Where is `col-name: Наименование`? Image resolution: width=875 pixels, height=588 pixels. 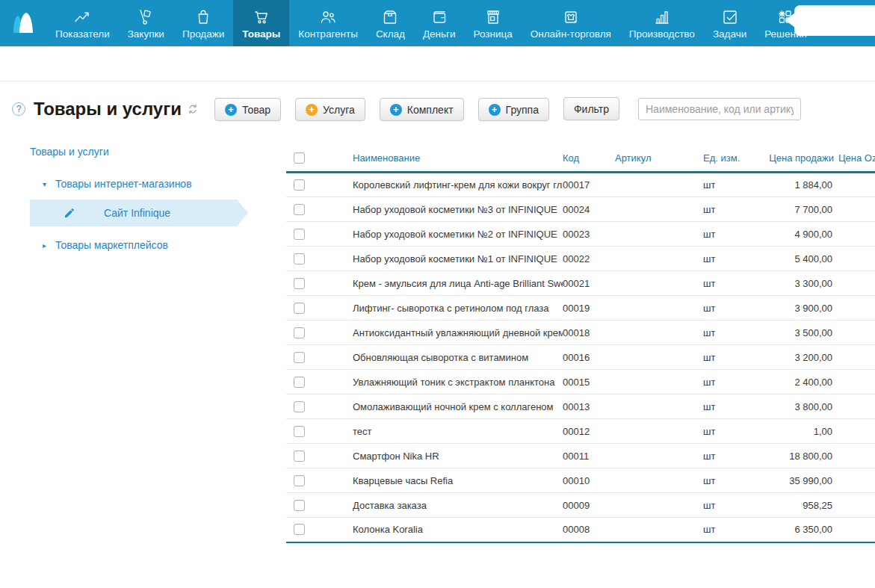 col-name: Наименование is located at coordinates (457, 159).